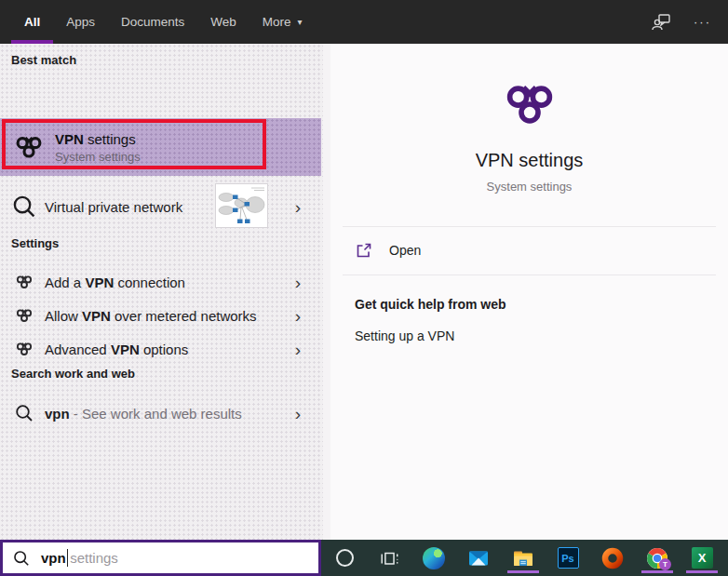 Image resolution: width=728 pixels, height=576 pixels. Describe the element at coordinates (702, 558) in the screenshot. I see `excel-icon: X` at that location.